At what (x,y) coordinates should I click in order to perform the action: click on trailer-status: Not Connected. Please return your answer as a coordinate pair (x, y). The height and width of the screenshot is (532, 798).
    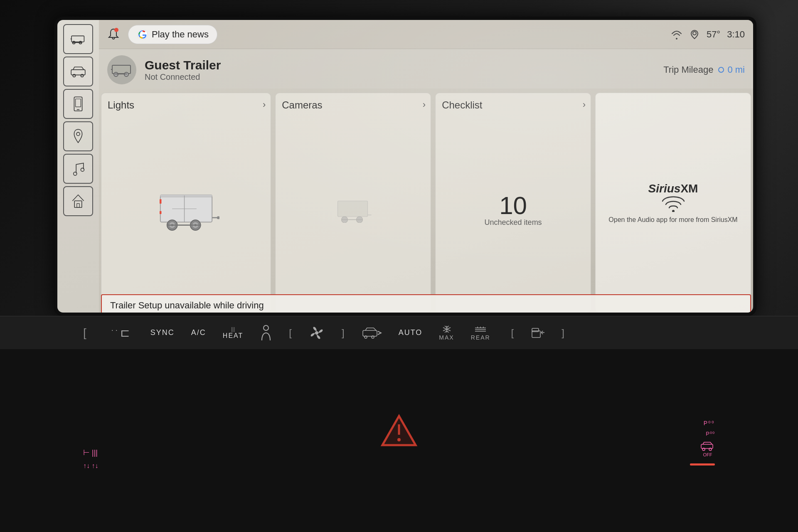
    Looking at the image, I should click on (400, 77).